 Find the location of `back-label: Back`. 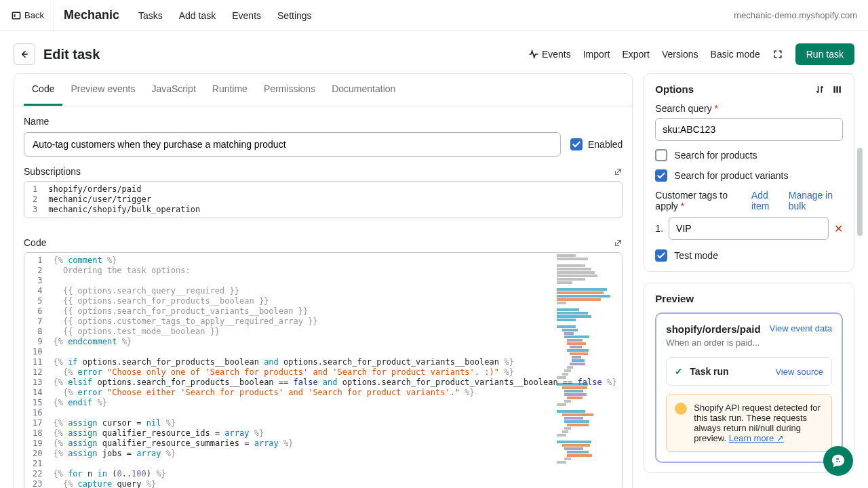

back-label: Back is located at coordinates (34, 15).